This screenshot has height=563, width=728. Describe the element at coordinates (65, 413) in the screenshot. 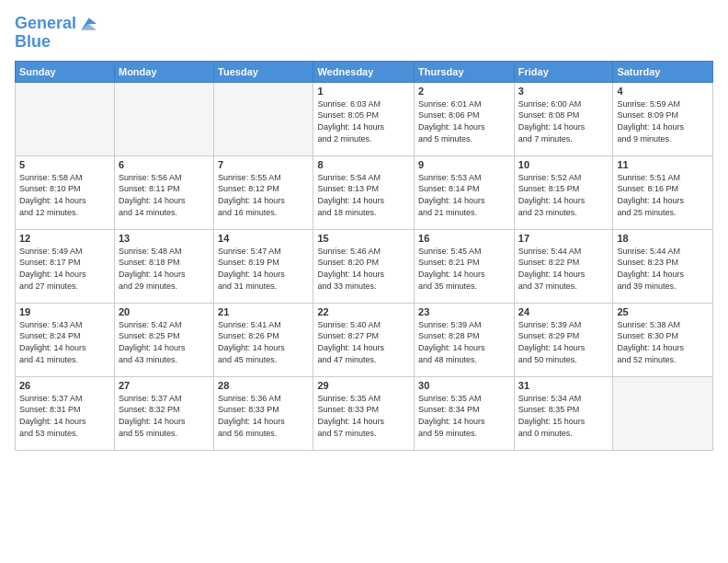

I see `calendar-cell: 26Sunrise: 5:37 AMSunset: 8:31 PMDayligh…` at that location.